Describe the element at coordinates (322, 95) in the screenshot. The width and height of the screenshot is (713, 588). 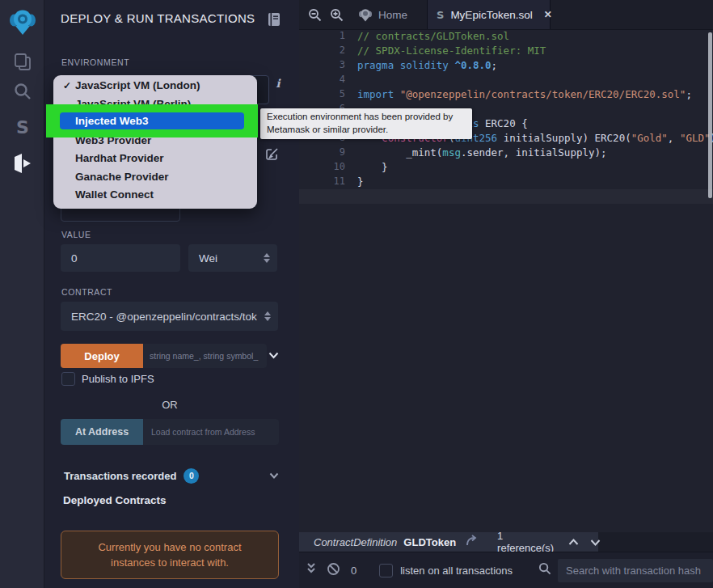
I see `line-number: 5` at that location.